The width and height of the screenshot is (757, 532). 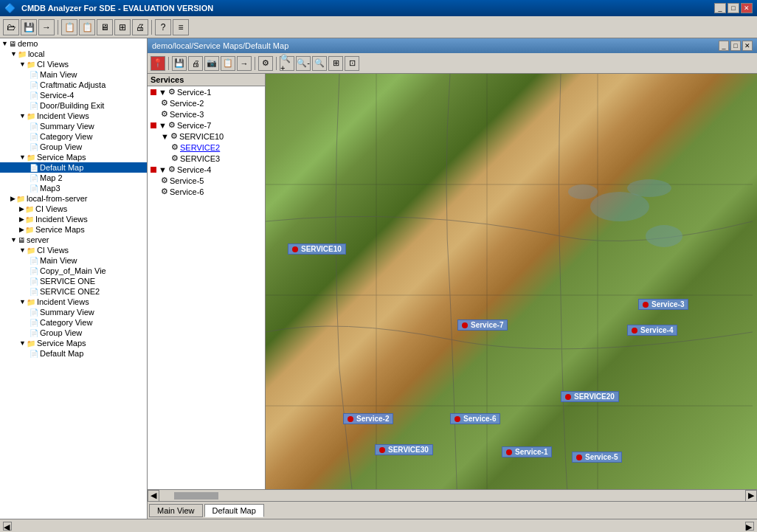 What do you see at coordinates (724, 46) in the screenshot?
I see `map-minimize-button: _` at bounding box center [724, 46].